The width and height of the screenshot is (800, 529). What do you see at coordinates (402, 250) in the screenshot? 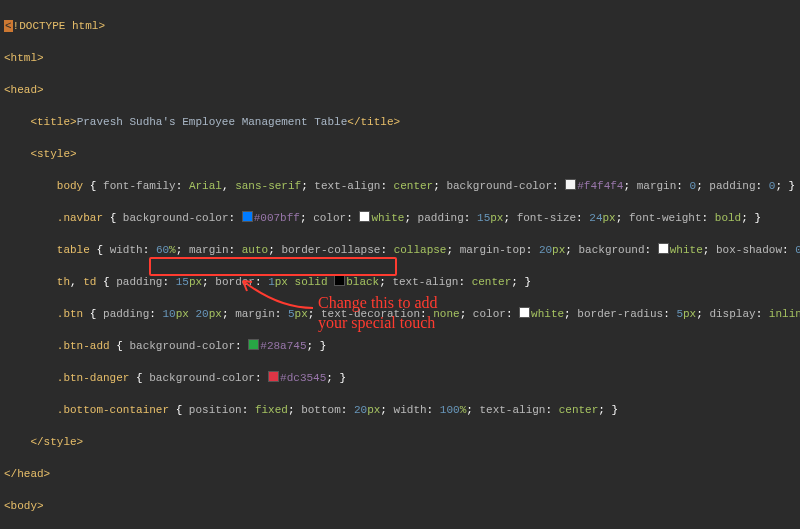
I see `code-line: table { width: 60%; margin: auto; border…` at bounding box center [402, 250].